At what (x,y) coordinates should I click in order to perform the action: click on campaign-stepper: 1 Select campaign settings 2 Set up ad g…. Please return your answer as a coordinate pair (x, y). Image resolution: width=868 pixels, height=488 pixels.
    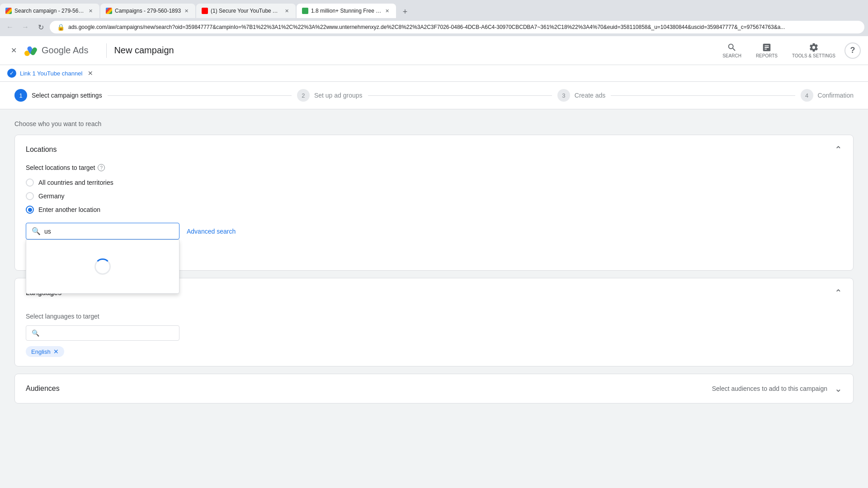
    Looking at the image, I should click on (434, 96).